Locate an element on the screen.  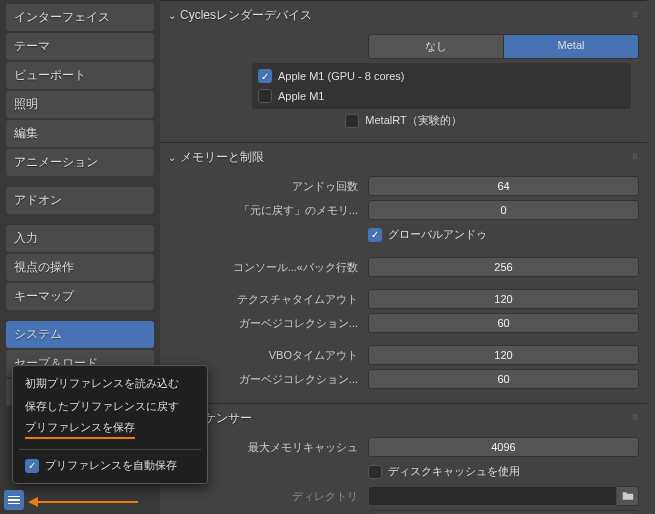
device-2-label: Apple M1 is located at coordinates (301, 96).